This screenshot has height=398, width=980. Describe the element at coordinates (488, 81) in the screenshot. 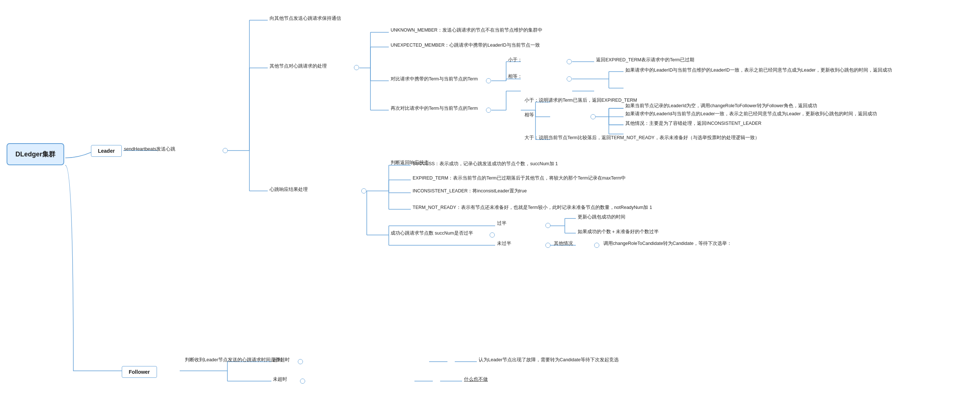

I see `compare-term-circle` at that location.